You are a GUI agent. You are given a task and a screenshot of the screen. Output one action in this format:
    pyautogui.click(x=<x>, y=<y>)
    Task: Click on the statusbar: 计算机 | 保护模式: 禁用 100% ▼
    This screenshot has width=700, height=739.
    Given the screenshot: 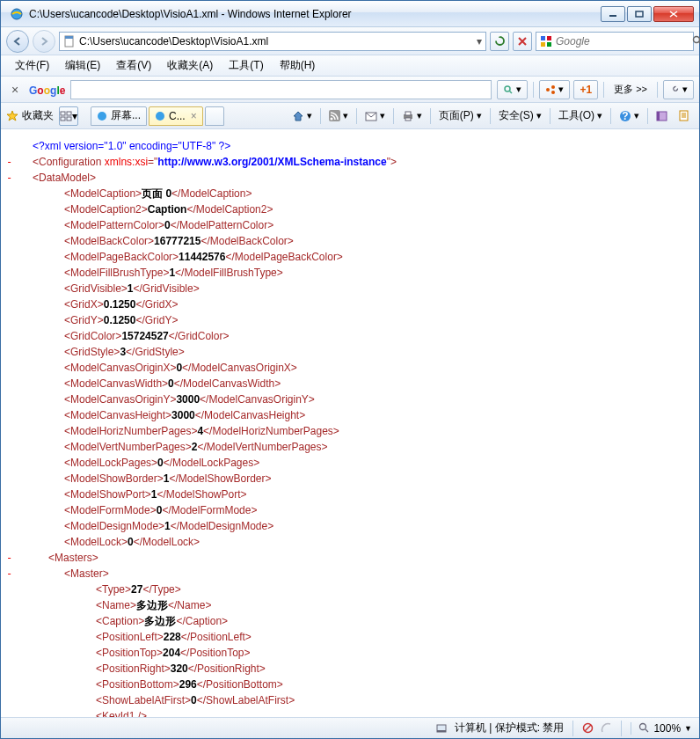 What is the action you would take?
    pyautogui.click(x=350, y=728)
    